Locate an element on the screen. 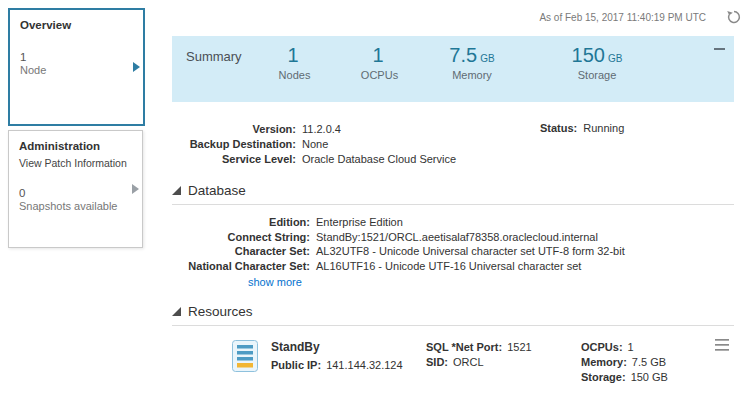  status-row: Status: Running is located at coordinates (582, 128).